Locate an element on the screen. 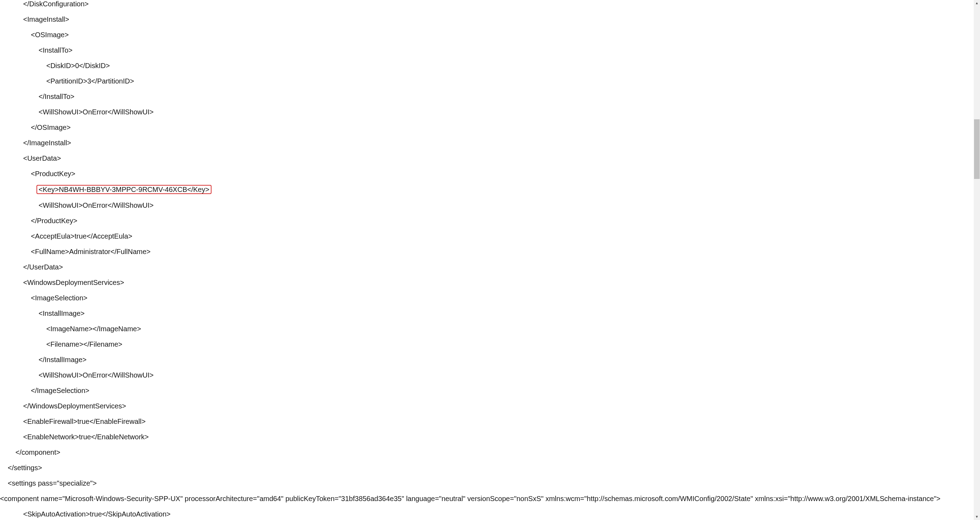 The image size is (980, 520). xml-line: <UserData> is located at coordinates (487, 158).